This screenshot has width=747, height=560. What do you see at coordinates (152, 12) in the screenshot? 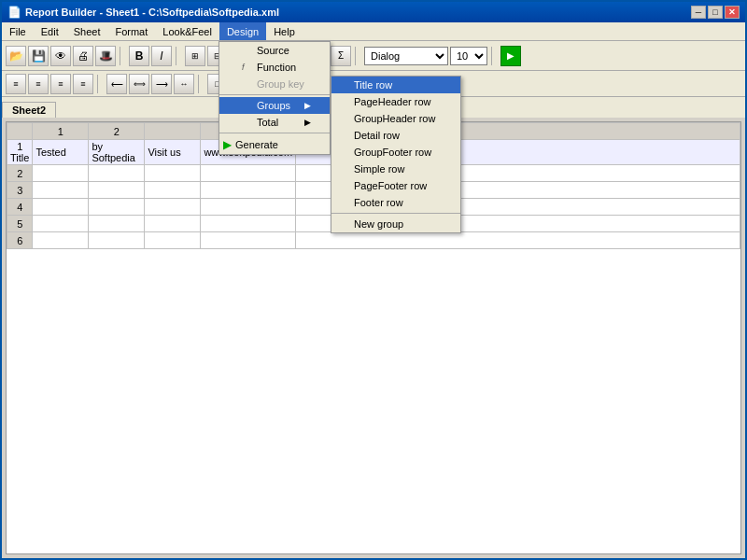
I see `window-title: Report Builder - Sheet1 - C:\Softpedia\S…` at bounding box center [152, 12].